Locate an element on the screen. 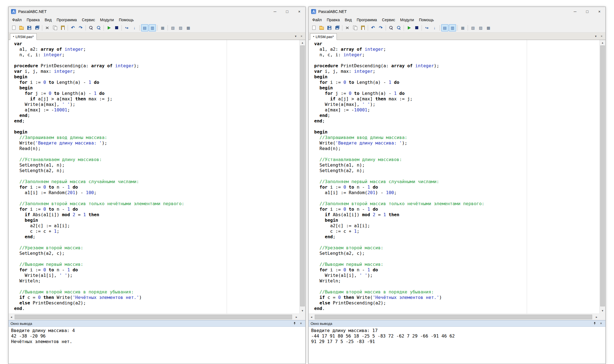  tab-bar: • LRSM.pas* ▾ × is located at coordinates (157, 36).